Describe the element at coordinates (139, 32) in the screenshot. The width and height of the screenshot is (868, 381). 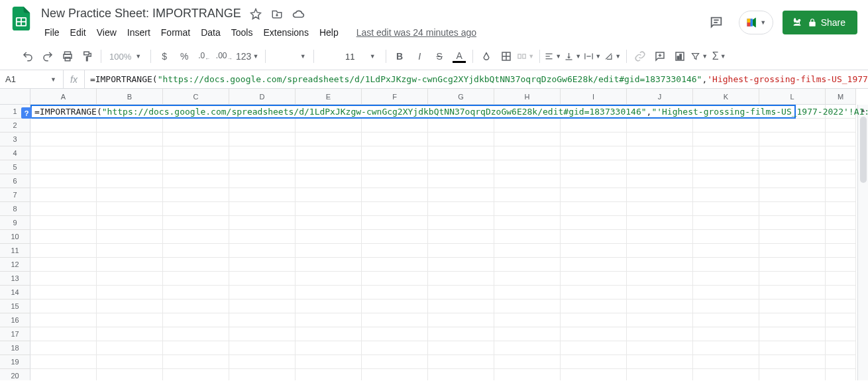
I see `menu-insert: Insert` at that location.